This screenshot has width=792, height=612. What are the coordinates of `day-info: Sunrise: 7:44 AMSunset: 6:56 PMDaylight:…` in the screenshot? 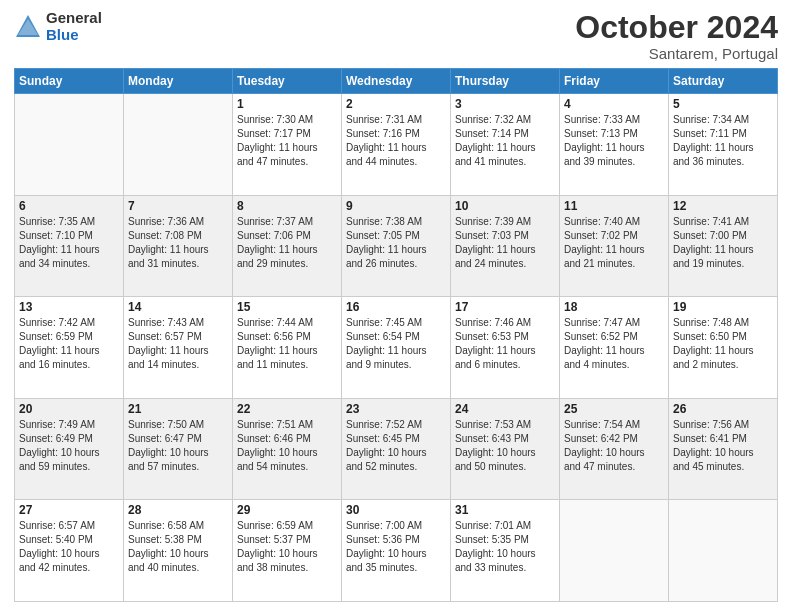 It's located at (287, 344).